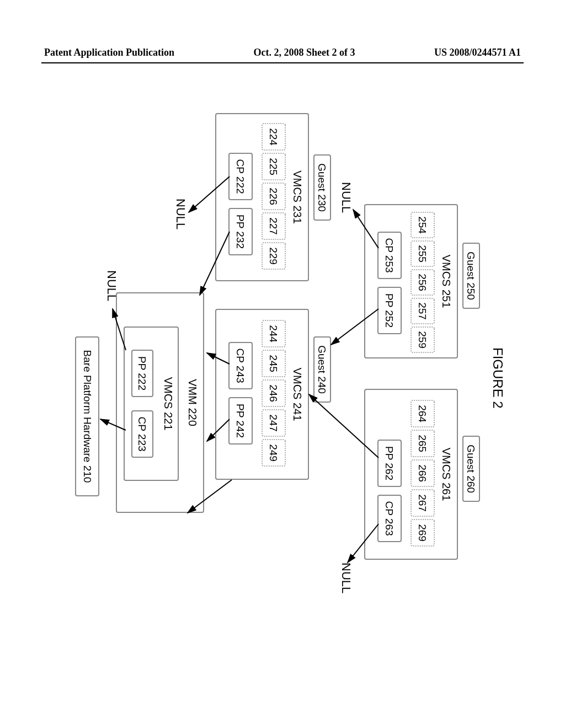 This screenshot has width=565, height=728. What do you see at coordinates (423, 282) in the screenshot?
I see `reg-256: 256` at bounding box center [423, 282].